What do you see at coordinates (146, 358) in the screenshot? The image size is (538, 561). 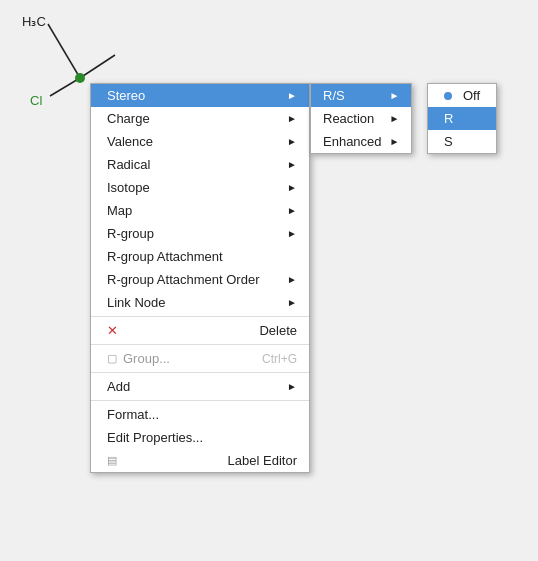 I see `menu-label-group: Group...` at bounding box center [146, 358].